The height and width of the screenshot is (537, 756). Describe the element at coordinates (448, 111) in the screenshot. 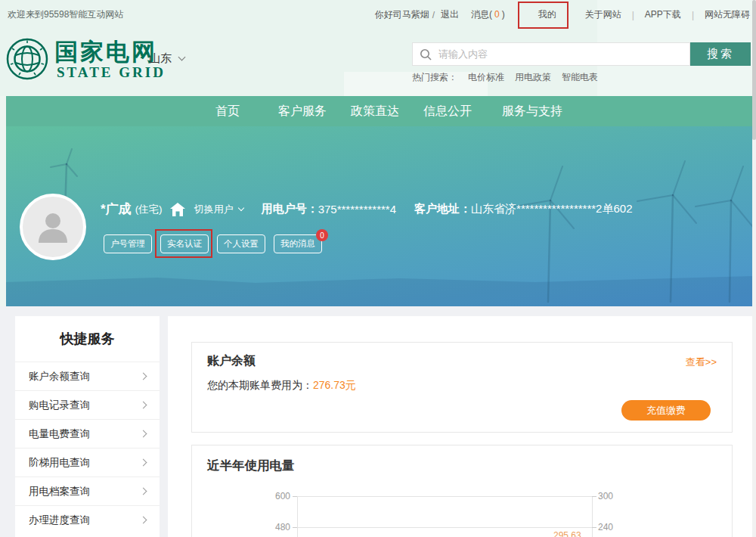

I see `nav-item-info-disclosure: 信息公开` at that location.